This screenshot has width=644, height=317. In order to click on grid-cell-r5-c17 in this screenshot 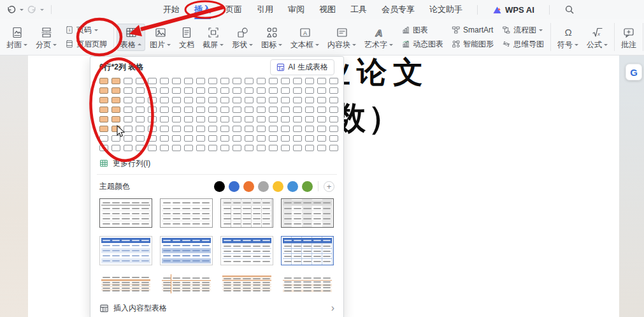, I will do `click(297, 119)`.